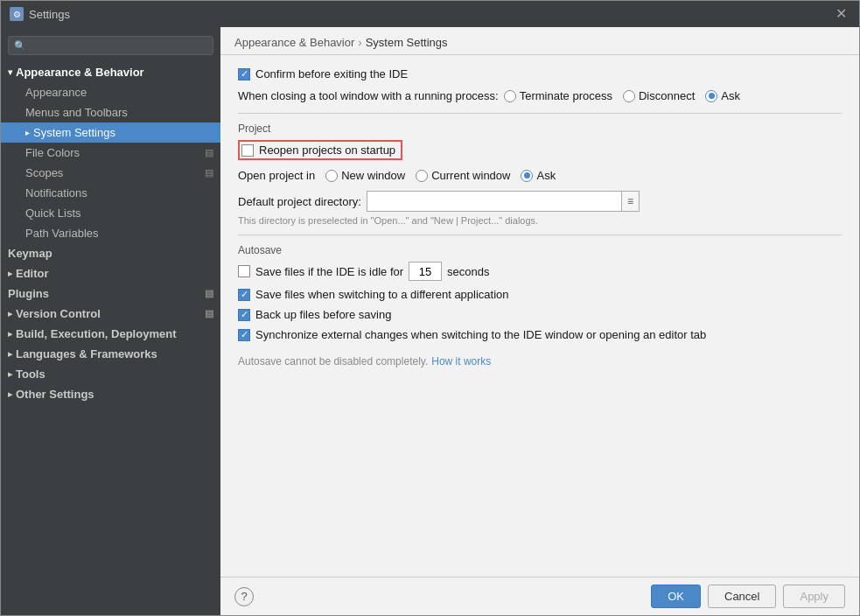 This screenshot has width=860, height=616. I want to click on radio-ask-open: Ask, so click(538, 175).